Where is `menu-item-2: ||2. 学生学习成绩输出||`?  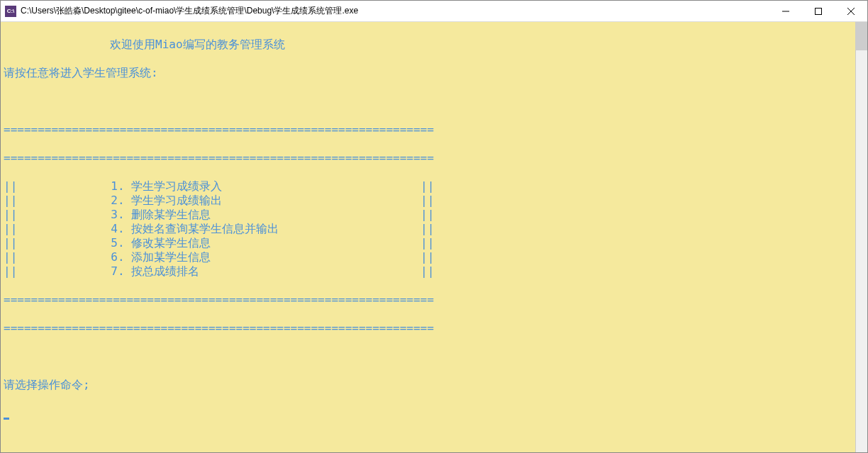 menu-item-2: ||2. 学生学习成绩输出|| is located at coordinates (428, 201).